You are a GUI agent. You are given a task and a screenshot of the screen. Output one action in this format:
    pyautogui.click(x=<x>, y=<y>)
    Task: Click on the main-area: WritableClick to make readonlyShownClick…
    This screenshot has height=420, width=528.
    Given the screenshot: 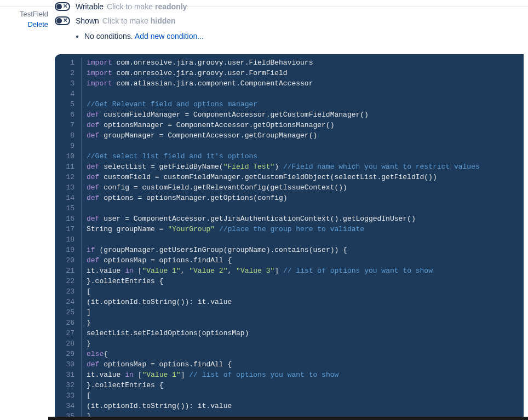 What is the action you would take?
    pyautogui.click(x=291, y=20)
    